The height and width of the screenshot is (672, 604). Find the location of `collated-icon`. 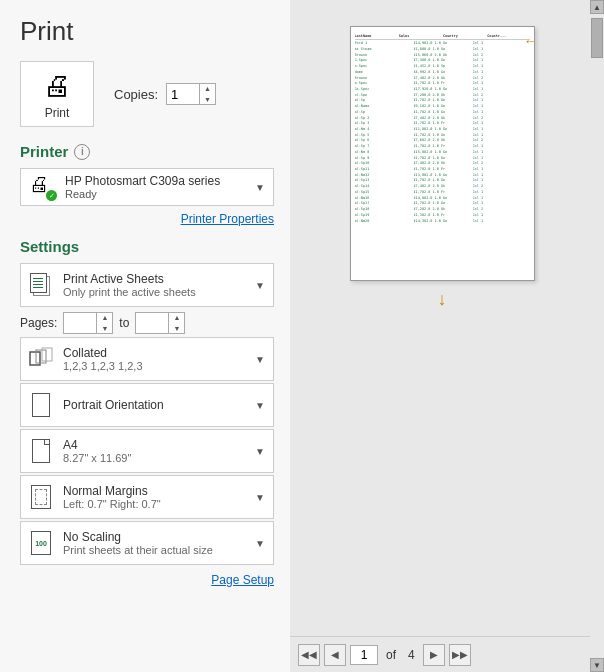

collated-icon is located at coordinates (41, 359).